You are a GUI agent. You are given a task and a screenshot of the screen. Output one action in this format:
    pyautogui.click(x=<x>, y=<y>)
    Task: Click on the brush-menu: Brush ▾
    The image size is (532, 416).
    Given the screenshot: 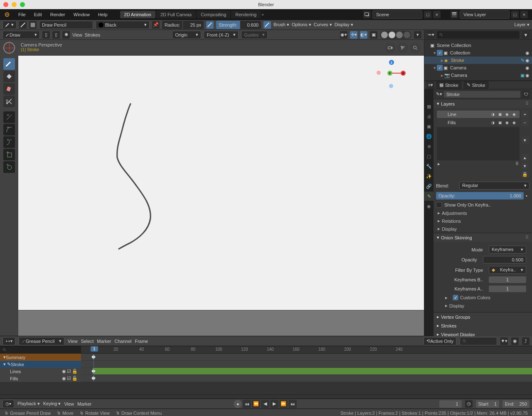 What is the action you would take?
    pyautogui.click(x=281, y=25)
    